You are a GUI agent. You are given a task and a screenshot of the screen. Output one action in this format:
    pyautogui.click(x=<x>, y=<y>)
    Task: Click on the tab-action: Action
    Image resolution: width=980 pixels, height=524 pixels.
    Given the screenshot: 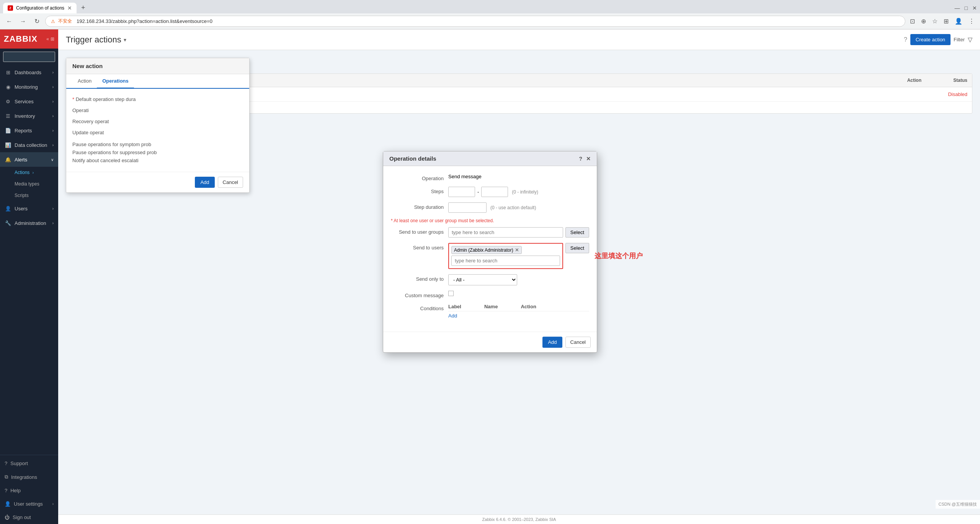 What is the action you would take?
    pyautogui.click(x=85, y=81)
    